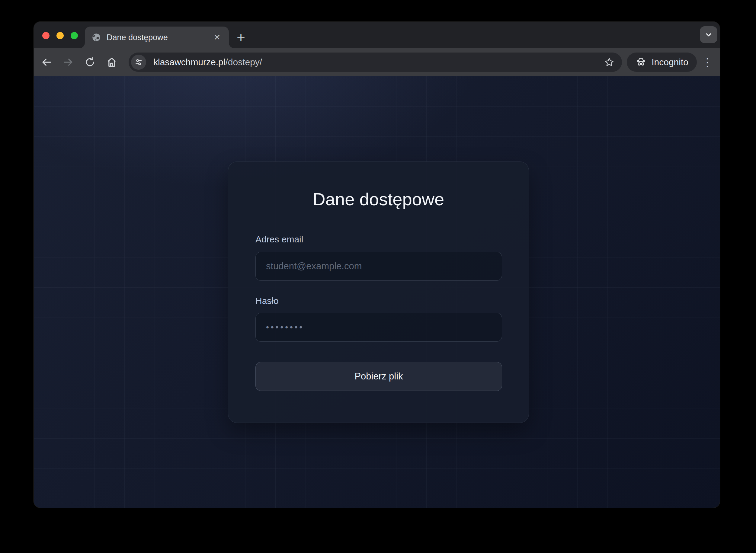 The width and height of the screenshot is (756, 553). Describe the element at coordinates (46, 35) in the screenshot. I see `close-window-button` at that location.